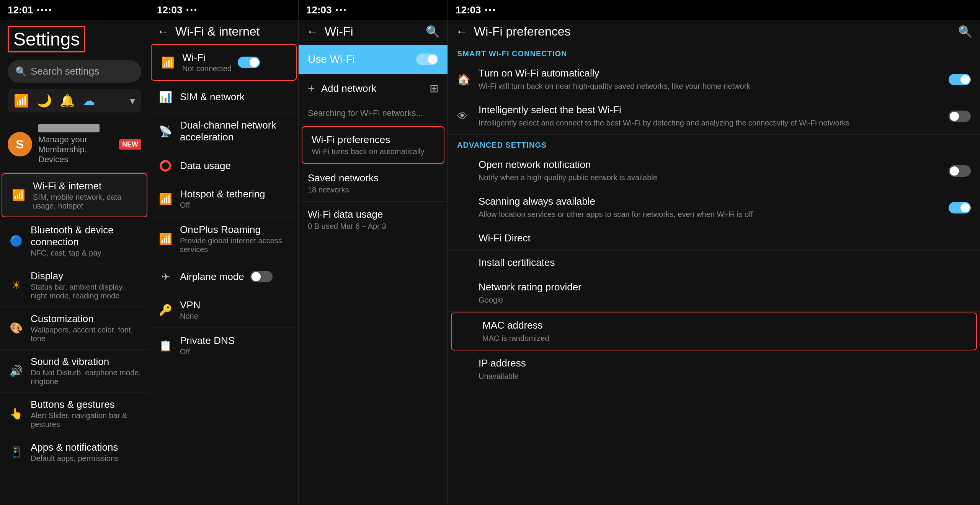 Image resolution: width=980 pixels, height=505 pixels. What do you see at coordinates (86, 334) in the screenshot?
I see `custom-item-sub: Wallpapers, accent color, font, tone` at bounding box center [86, 334].